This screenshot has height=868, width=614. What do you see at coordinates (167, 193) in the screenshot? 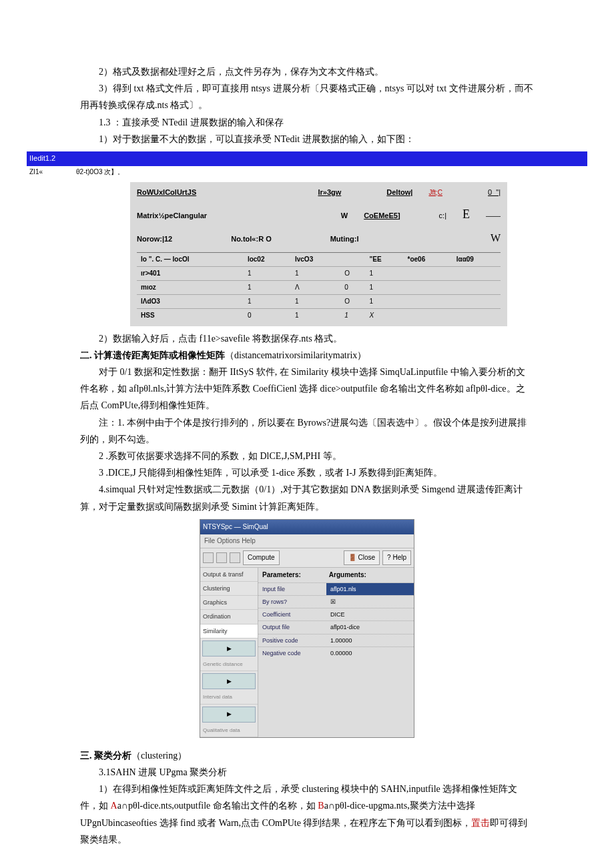
I see `field-rowuxicol: RoWUxIColUrtJS` at bounding box center [167, 193].